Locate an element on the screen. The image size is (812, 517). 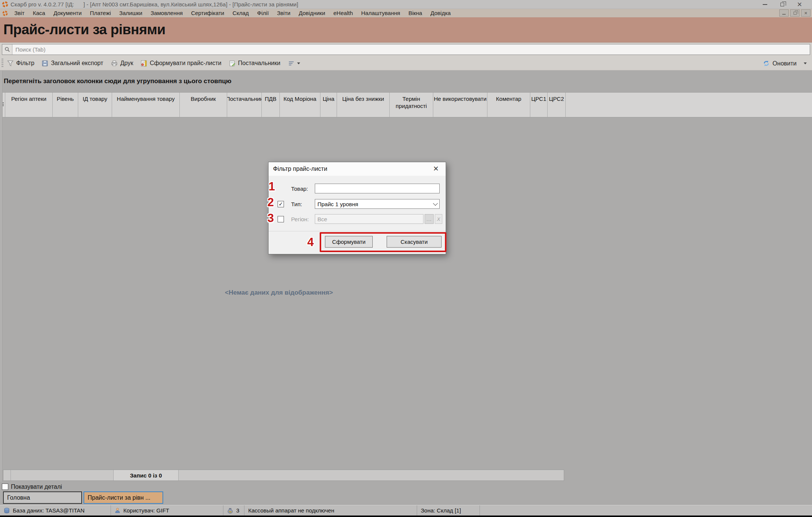
region-row: Регіон: ... X is located at coordinates (357, 219).